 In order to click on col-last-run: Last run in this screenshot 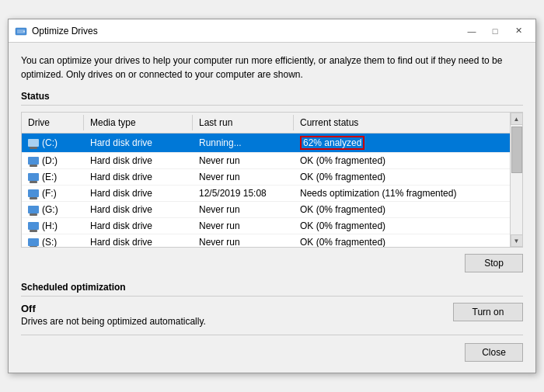, I will do `click(243, 123)`.